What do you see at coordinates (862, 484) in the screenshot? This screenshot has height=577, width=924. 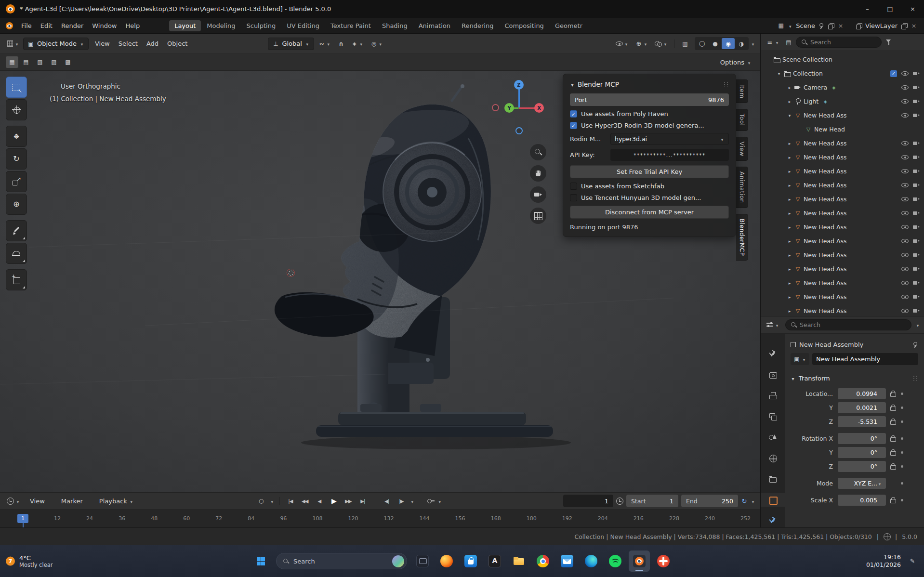 I see `value-field: XYZ E...` at bounding box center [862, 484].